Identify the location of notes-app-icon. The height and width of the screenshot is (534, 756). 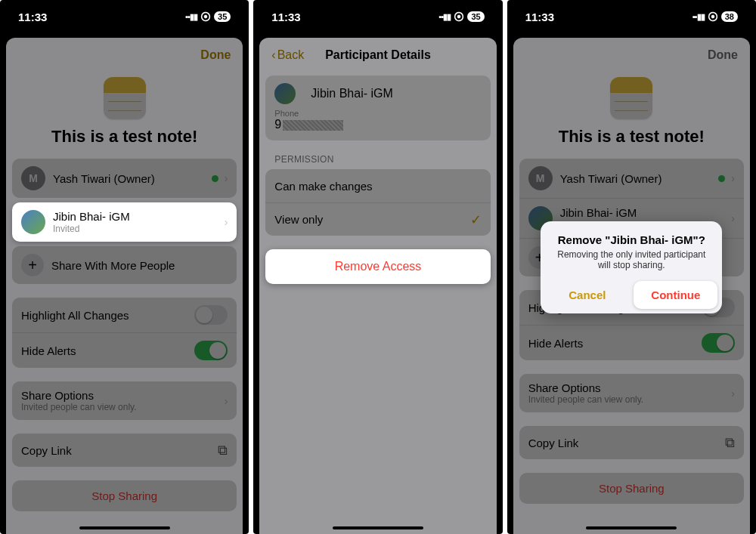
(125, 98).